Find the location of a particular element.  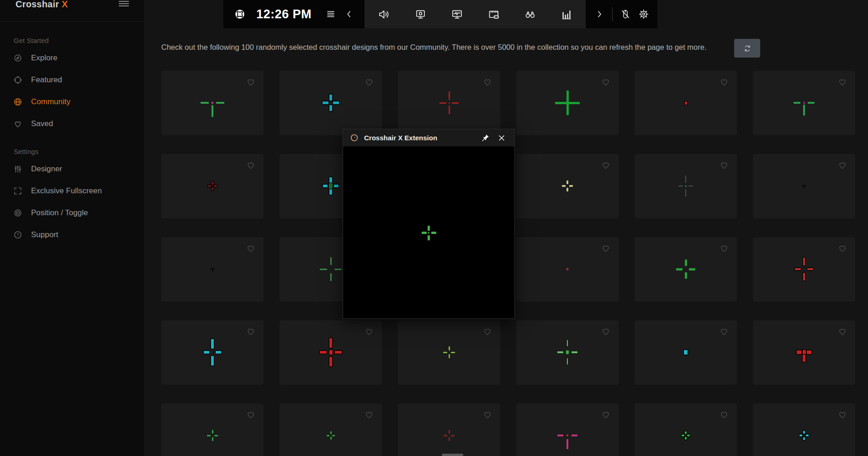

sidebar-item-community: Community is located at coordinates (72, 102).